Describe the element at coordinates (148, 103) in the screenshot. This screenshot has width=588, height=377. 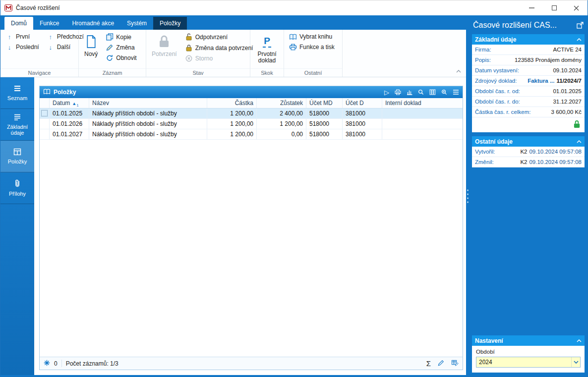
I see `header-nazev: Název` at that location.